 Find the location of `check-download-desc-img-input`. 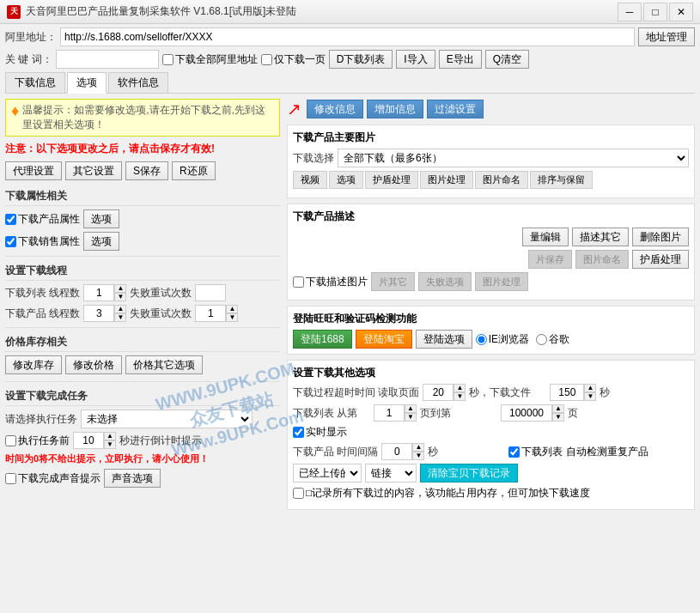

check-download-desc-img-input is located at coordinates (299, 282).